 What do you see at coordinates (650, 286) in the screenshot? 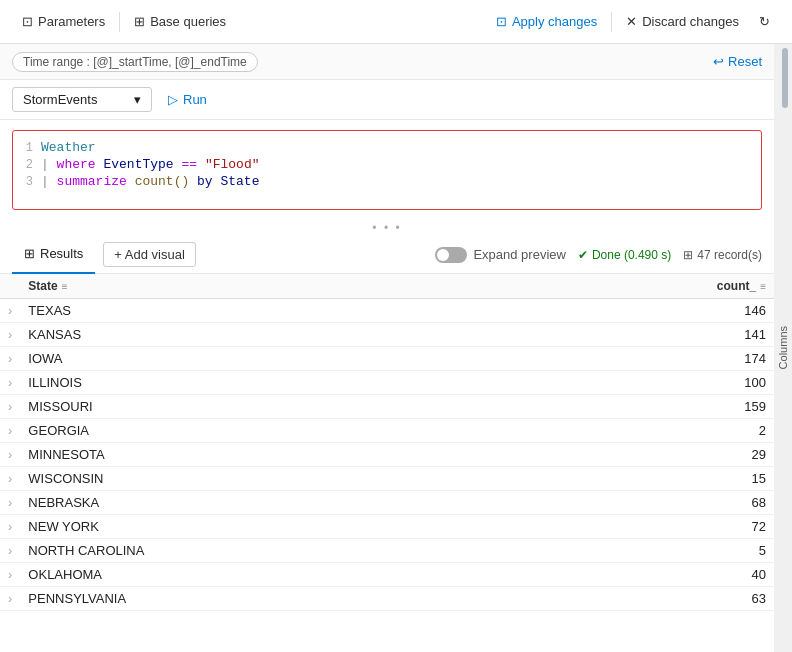
I see `count-column-header: count_ ≡` at bounding box center [650, 286].